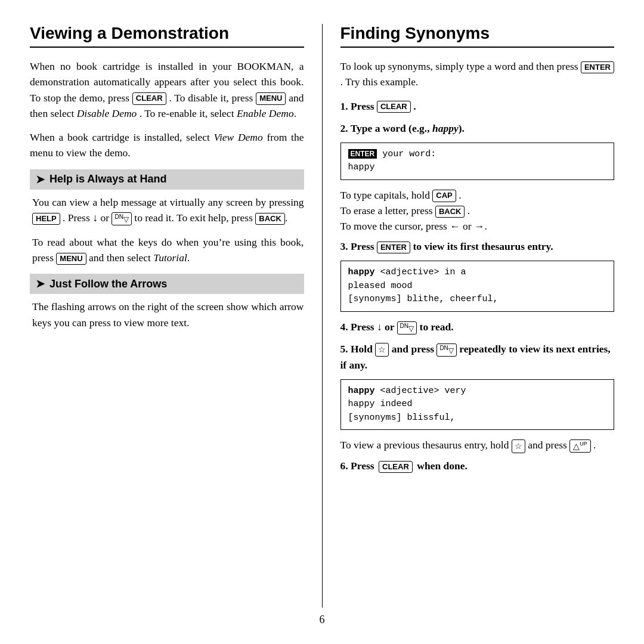 This screenshot has width=644, height=644. Describe the element at coordinates (414, 226) in the screenshot. I see `note3-text: To move the cursor, press ← or →.` at that location.